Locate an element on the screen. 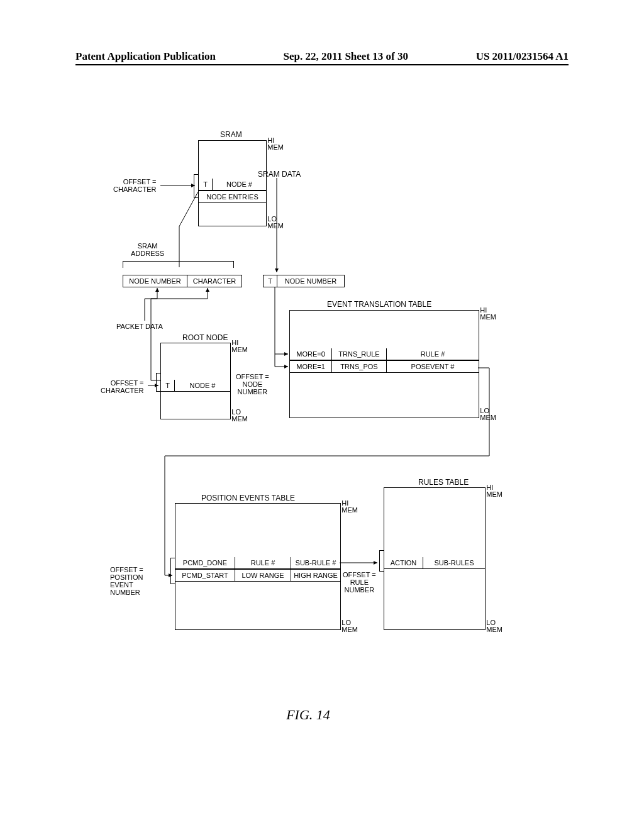 Image resolution: width=644 pixels, height=830 pixels. low-range-cell: LOW RANGE is located at coordinates (263, 575).